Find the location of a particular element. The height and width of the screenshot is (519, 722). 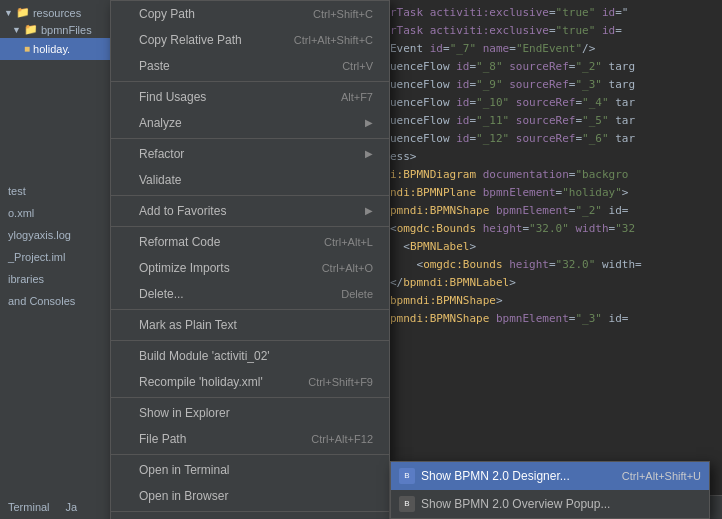

delete-label: Delete... is located at coordinates (230, 294).